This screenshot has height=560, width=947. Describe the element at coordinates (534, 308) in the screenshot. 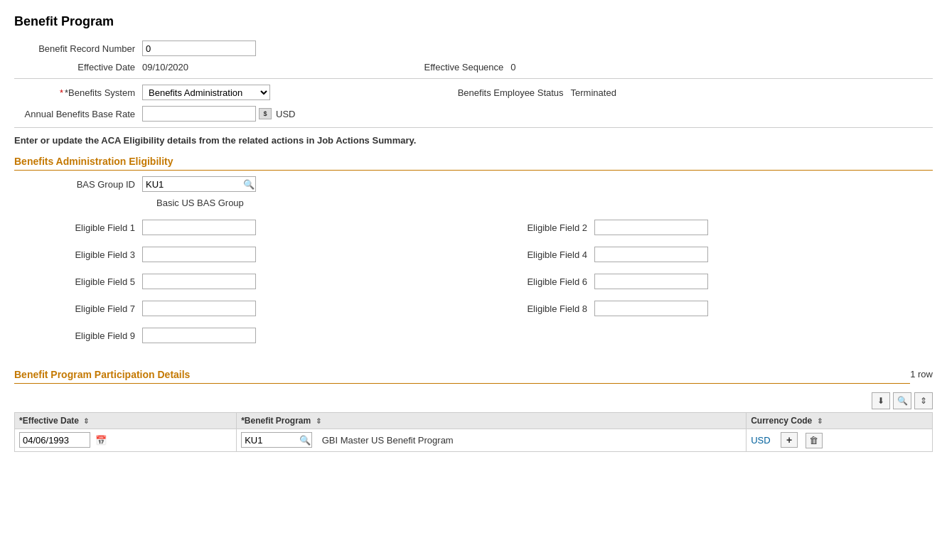

I see `eligible-field-8-label: Eligible Field 8` at that location.